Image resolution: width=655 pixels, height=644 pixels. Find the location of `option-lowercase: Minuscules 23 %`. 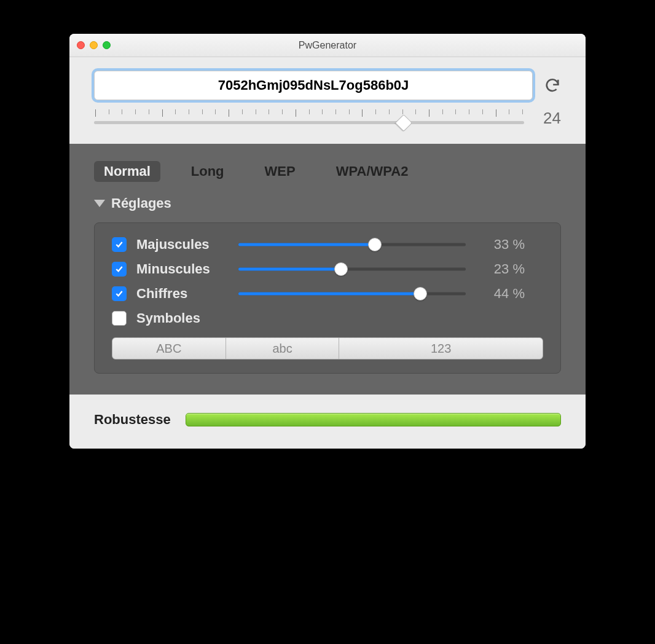

option-lowercase: Minuscules 23 % is located at coordinates (328, 269).